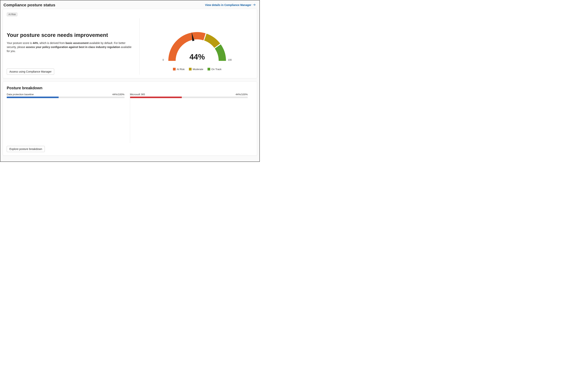 The height and width of the screenshot is (389, 588). I want to click on legend-item: Moderate, so click(196, 69).